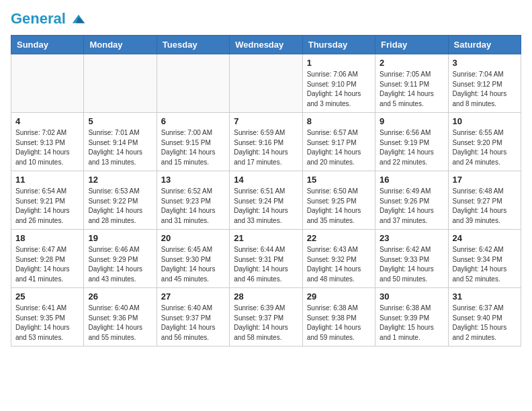  I want to click on day-number: 3, so click(485, 63).